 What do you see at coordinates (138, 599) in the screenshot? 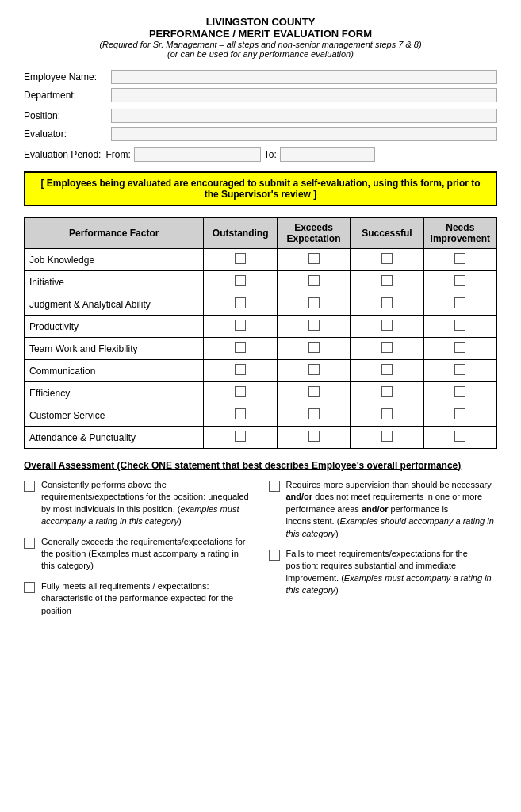
I see `overall-item-4: Fully meets all requirements / expectati…` at bounding box center [138, 599].